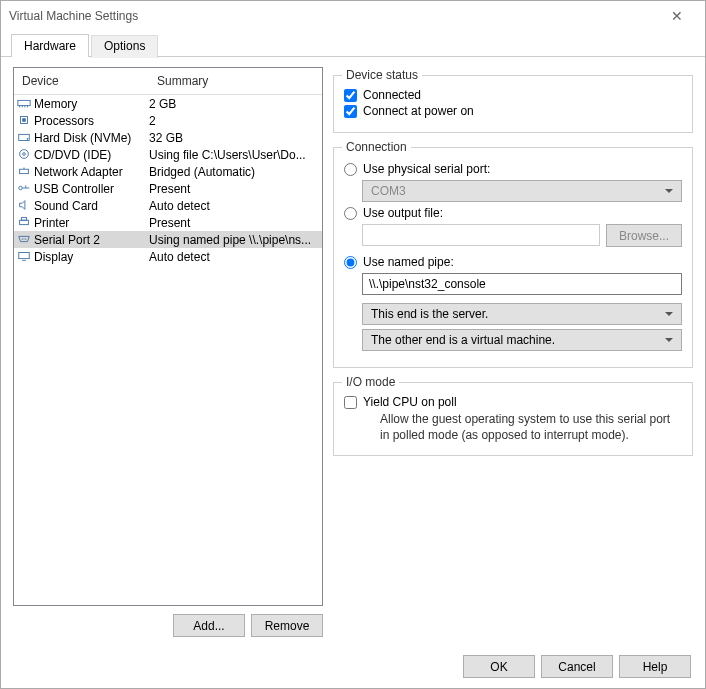 The height and width of the screenshot is (689, 706). I want to click on serial-icon, so click(24, 240).